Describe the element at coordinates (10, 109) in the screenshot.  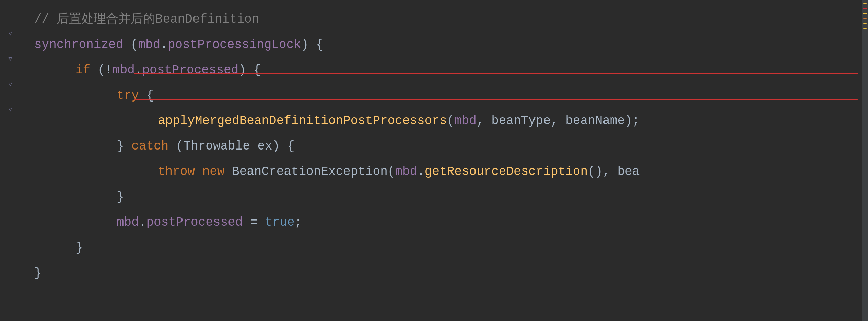
I see `gutter-icon-4: ▽` at that location.